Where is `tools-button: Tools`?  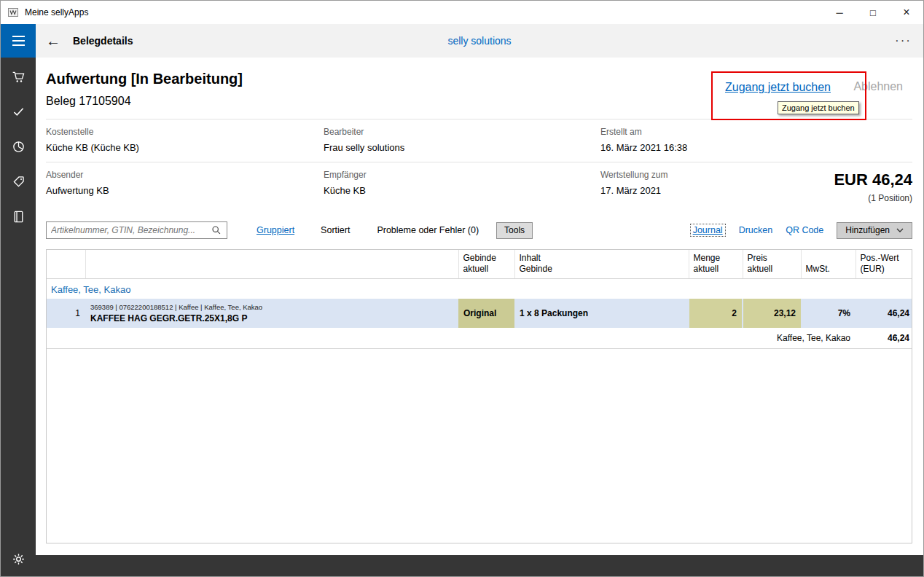 tools-button: Tools is located at coordinates (514, 230).